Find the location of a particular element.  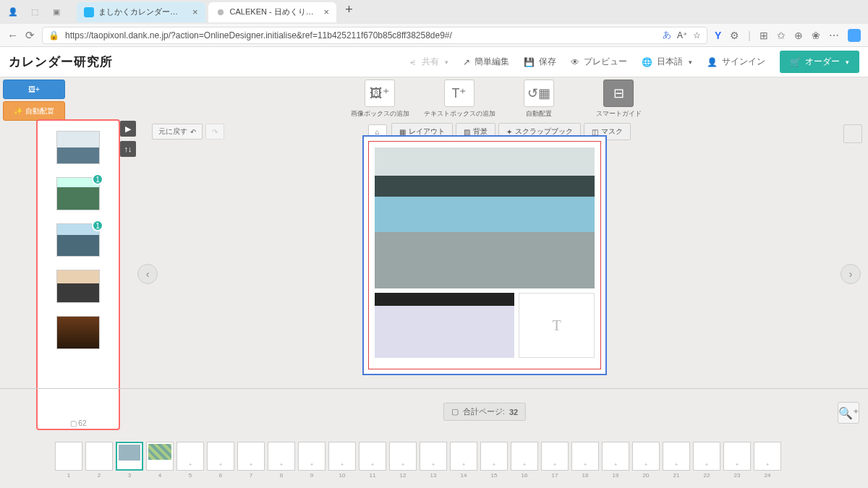

smart-guide-tool: ⊟スマートガイド is located at coordinates (618, 99).